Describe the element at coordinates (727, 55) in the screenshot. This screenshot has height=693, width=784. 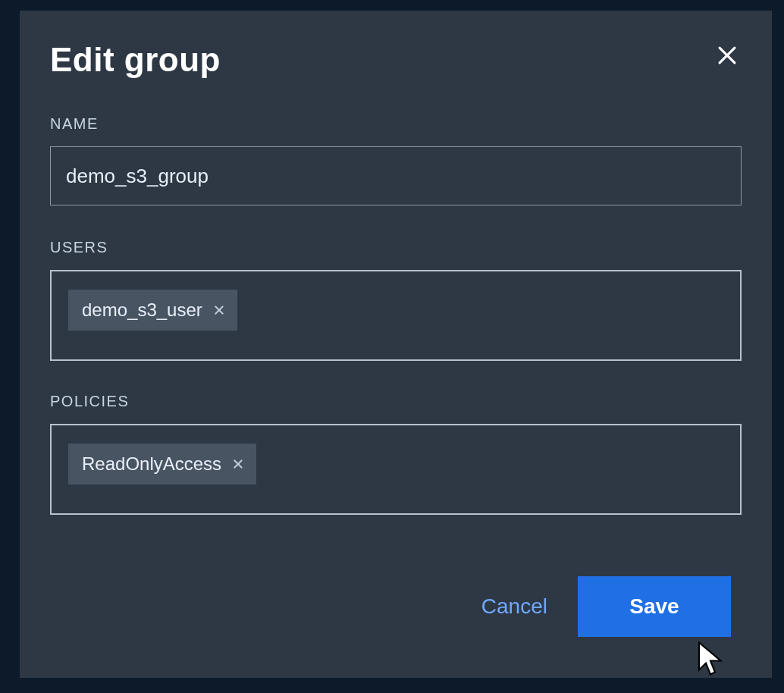
I see `close-button` at that location.